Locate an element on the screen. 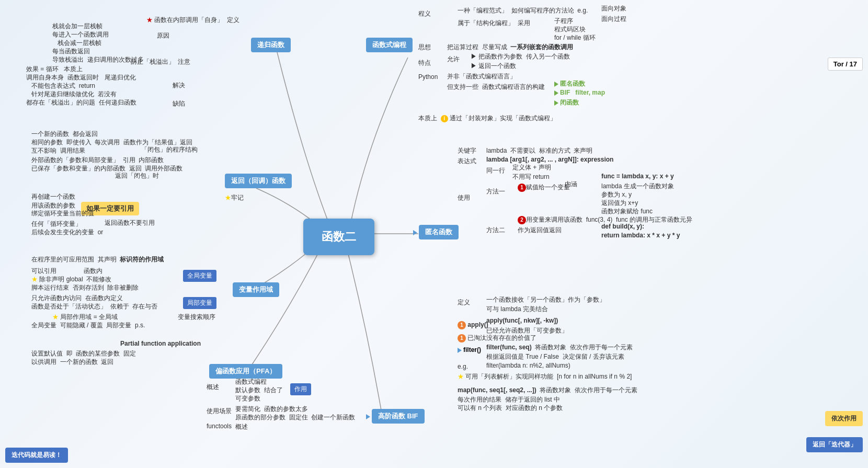 This screenshot has height=468, width=868. sv7: ★ 局部作用域 = 全局域 is located at coordinates (85, 317).